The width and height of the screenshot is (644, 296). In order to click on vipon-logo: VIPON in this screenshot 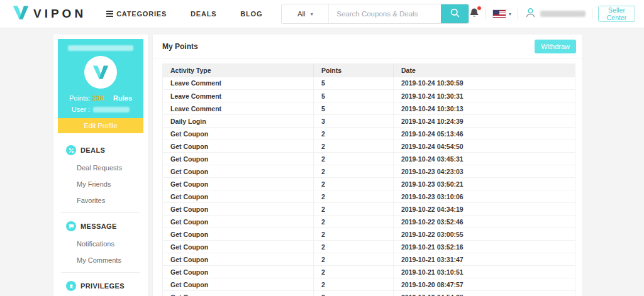, I will do `click(49, 14)`.